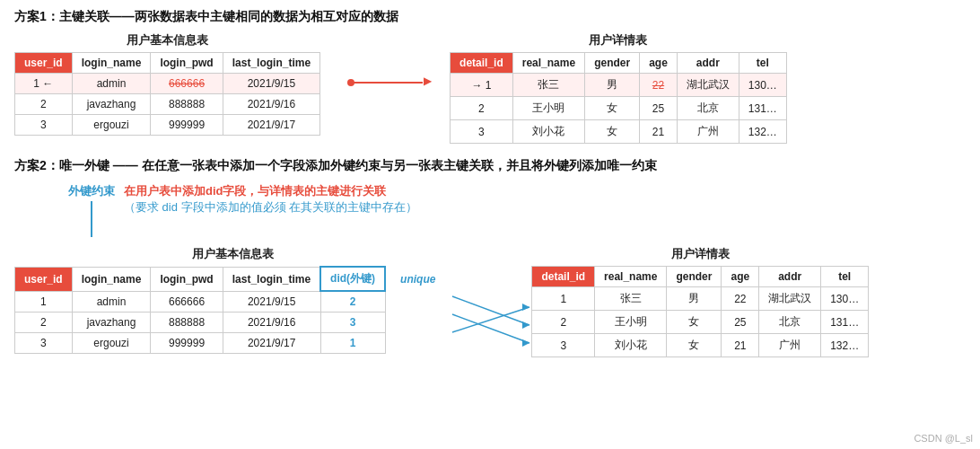  Describe the element at coordinates (92, 219) in the screenshot. I see `fk-vertical-line` at that location.